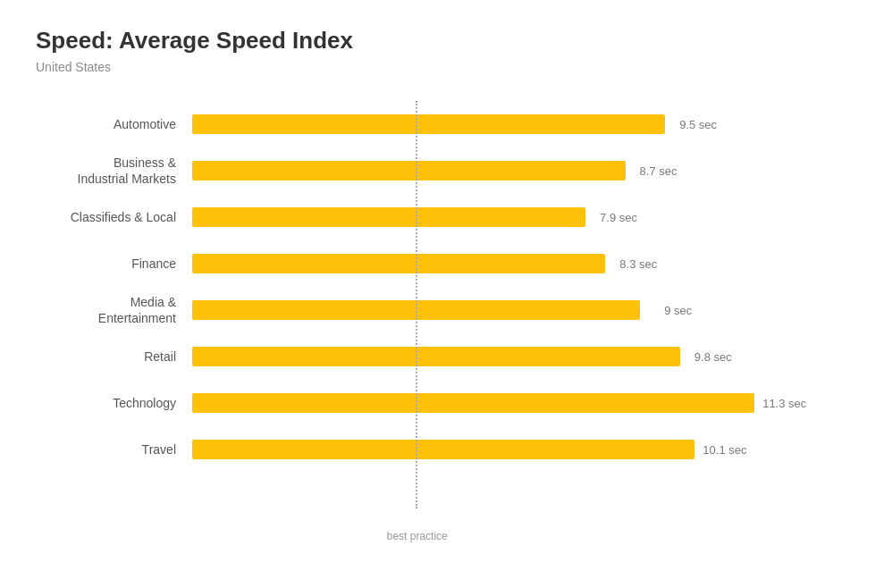 The width and height of the screenshot is (875, 588). What do you see at coordinates (438, 310) in the screenshot?
I see `bar-row: Media &Entertainment9 sec` at bounding box center [438, 310].